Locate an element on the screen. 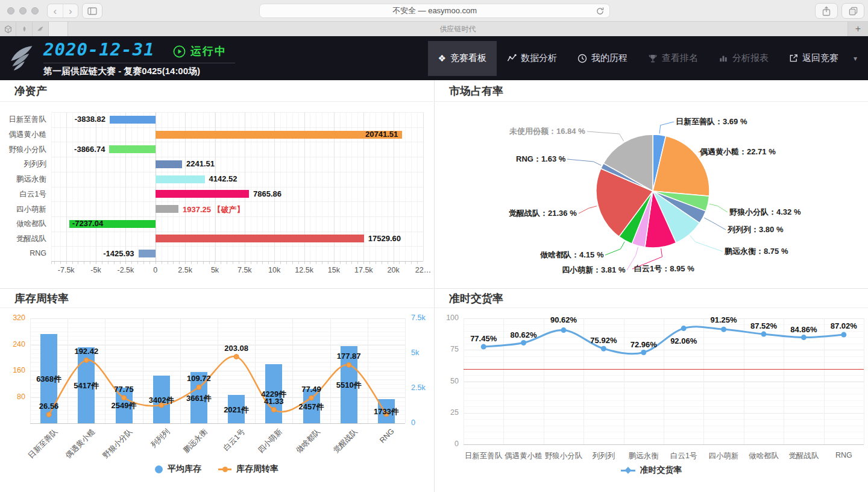  line-chart-icon is located at coordinates (512, 58).